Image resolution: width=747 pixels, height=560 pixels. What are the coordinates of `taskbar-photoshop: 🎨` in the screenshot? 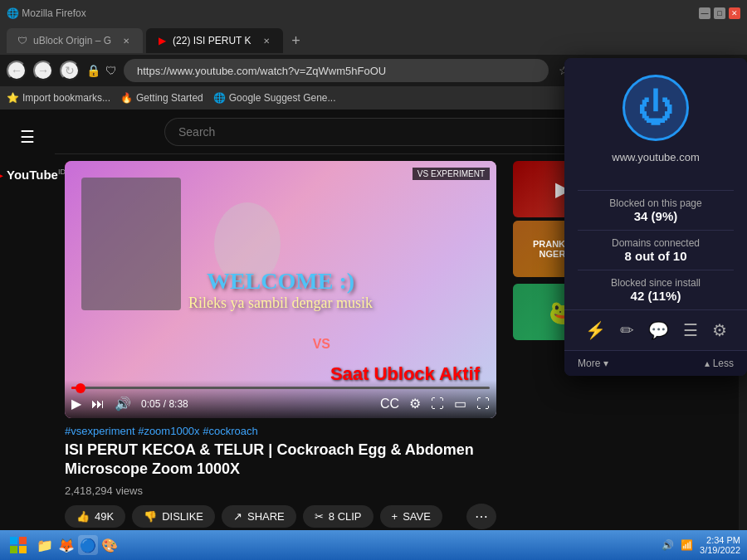 It's located at (110, 545).